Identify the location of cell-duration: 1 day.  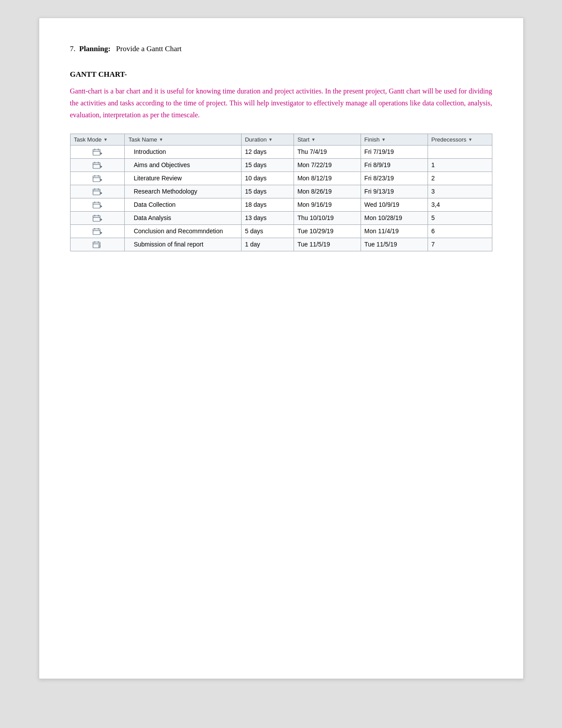
(267, 244).